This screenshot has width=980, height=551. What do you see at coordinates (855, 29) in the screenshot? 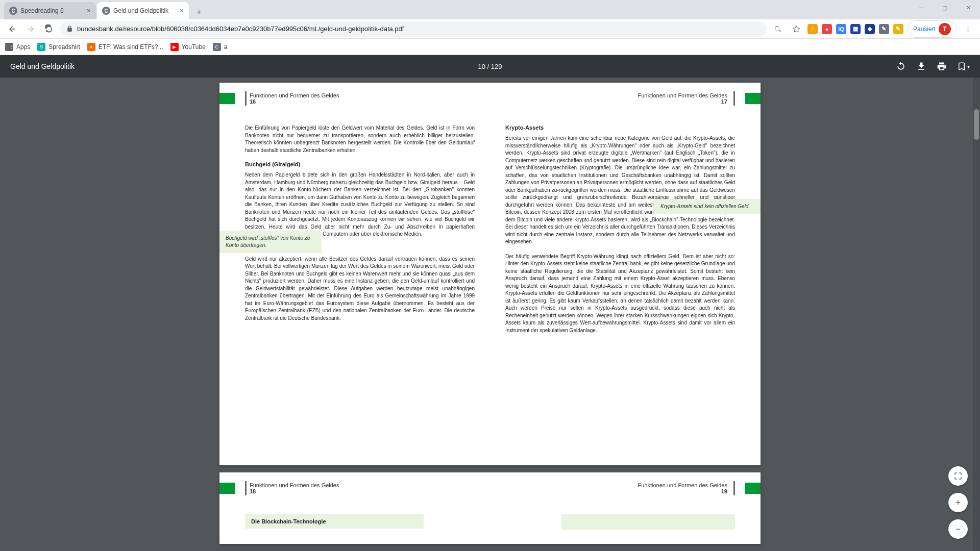
I see `extensions: ⚡ ● IQ ▦ ◆ ✎ ✎` at bounding box center [855, 29].